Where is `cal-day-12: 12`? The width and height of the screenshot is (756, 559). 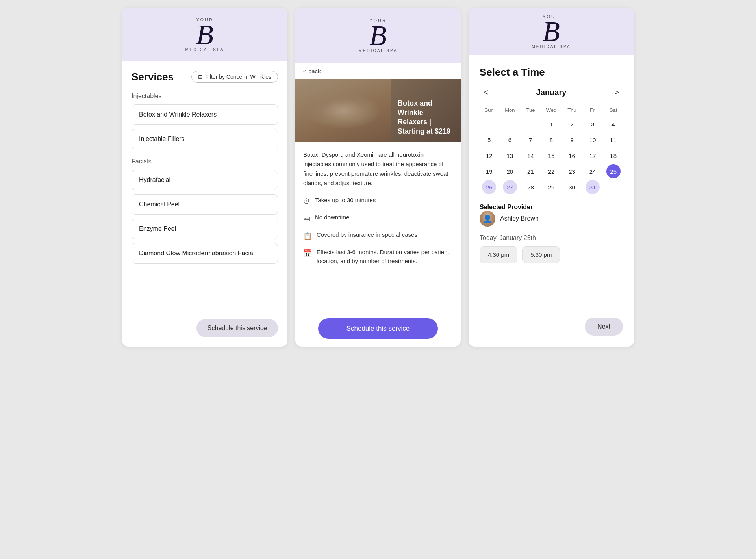
cal-day-12: 12 is located at coordinates (489, 156).